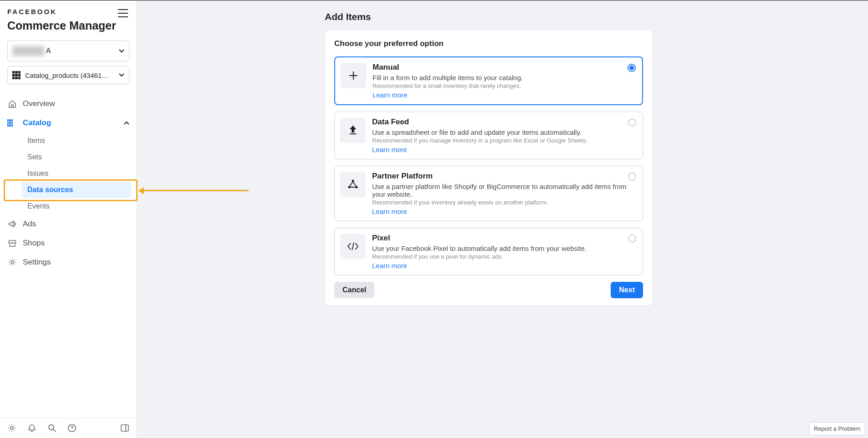 This screenshot has width=868, height=438. I want to click on catalog-selector-text: Catalog_products (43461994..., so click(68, 76).